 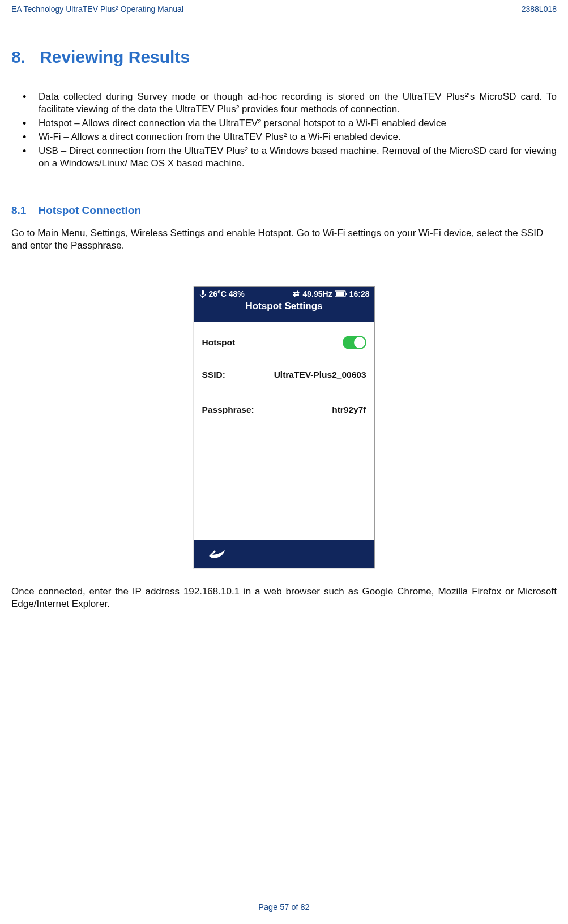 What do you see at coordinates (284, 305) in the screenshot?
I see `device-header: 26°C 48% 49.95Hz 16:28 Hotspot Settings` at bounding box center [284, 305].